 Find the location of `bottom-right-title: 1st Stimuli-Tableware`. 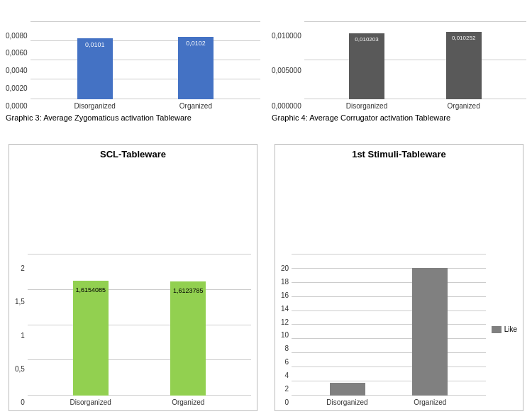

bottom-right-title: 1st Stimuli-Tableware is located at coordinates (399, 155).